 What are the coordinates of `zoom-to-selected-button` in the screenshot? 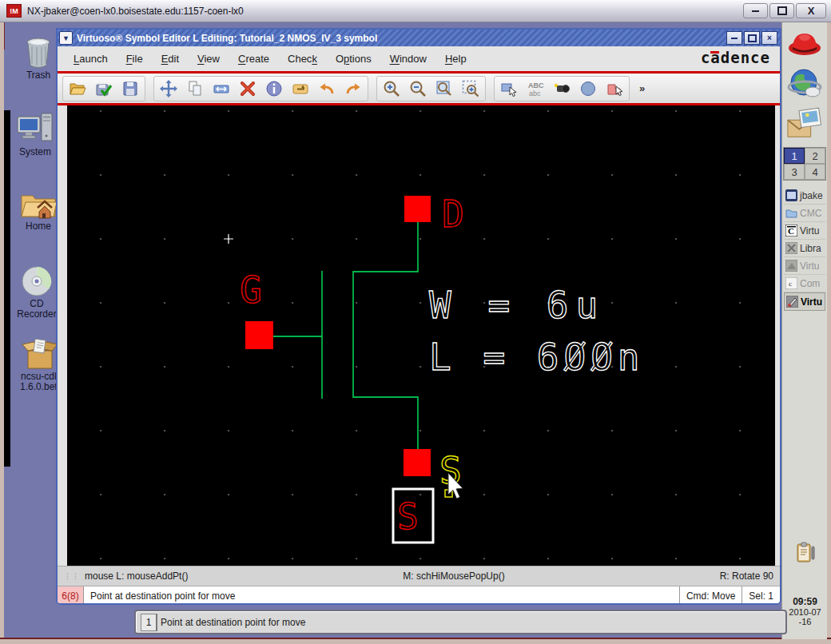 It's located at (471, 89).